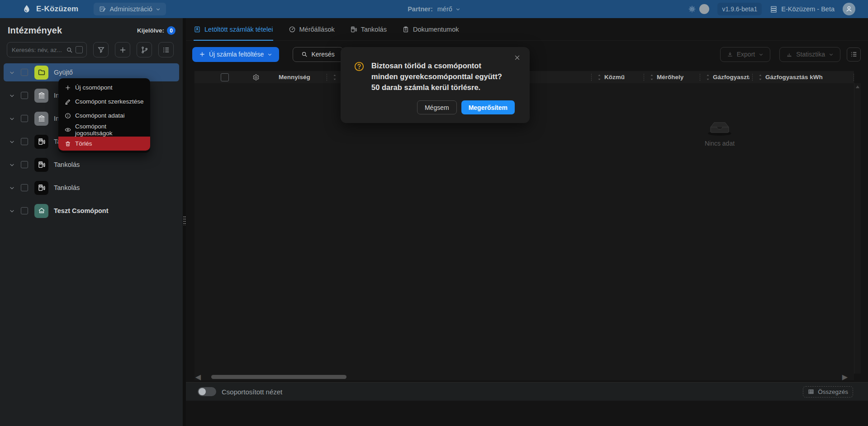 This screenshot has width=868, height=426. Describe the element at coordinates (704, 9) in the screenshot. I see `theme-toggle-knob` at that location.